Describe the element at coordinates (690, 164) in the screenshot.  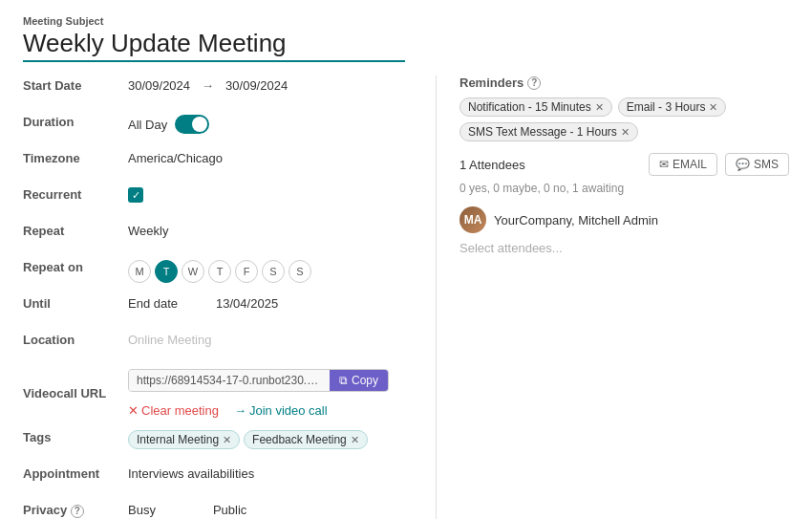
I see `email-btn-label: EMAIL` at that location.